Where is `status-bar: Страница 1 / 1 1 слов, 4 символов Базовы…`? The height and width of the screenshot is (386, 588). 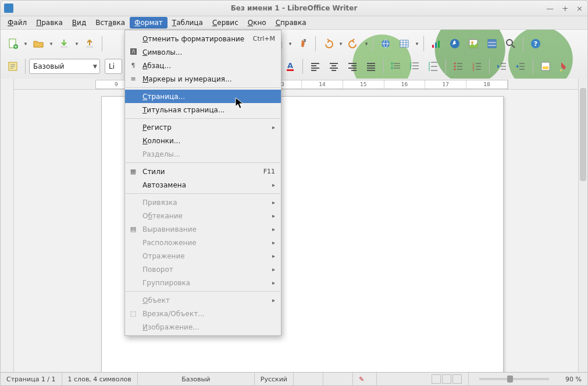 status-bar: Страница 1 / 1 1 слов, 4 символов Базовы… is located at coordinates (294, 378).